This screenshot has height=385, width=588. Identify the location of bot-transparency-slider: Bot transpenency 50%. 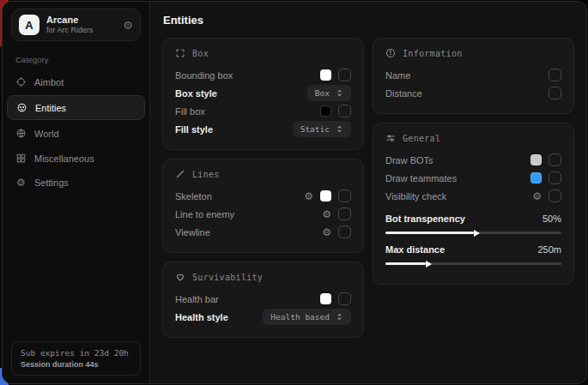
(474, 223).